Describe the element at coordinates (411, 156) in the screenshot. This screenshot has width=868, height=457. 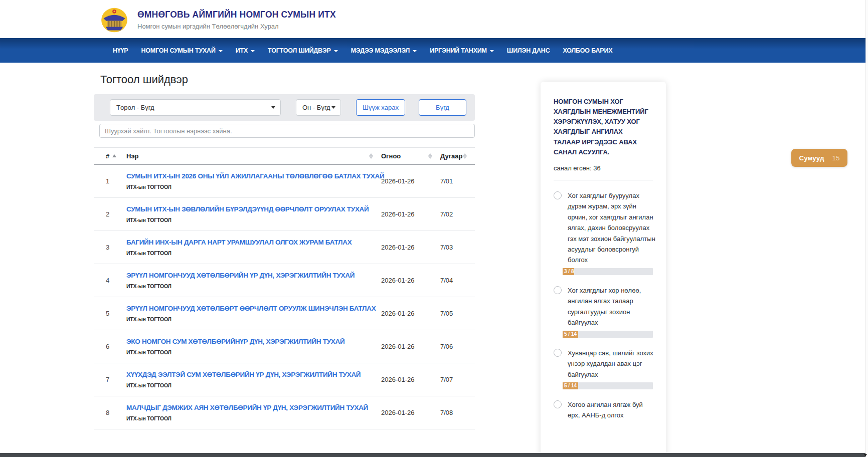
I see `column-header-date: Огноо` at that location.